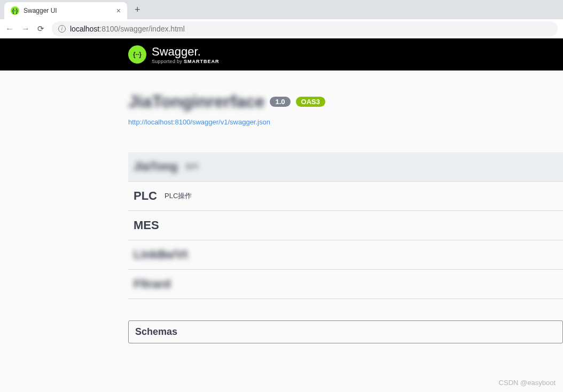 Image resolution: width=563 pixels, height=392 pixels. What do you see at coordinates (311, 101) in the screenshot?
I see `oas-badge: OAS3` at bounding box center [311, 101].